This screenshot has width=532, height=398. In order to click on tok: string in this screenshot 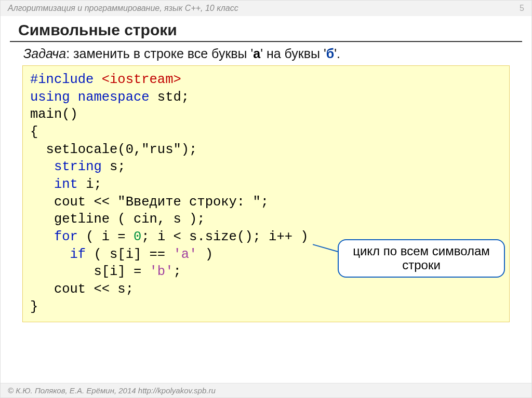, I will do `click(78, 167)`.